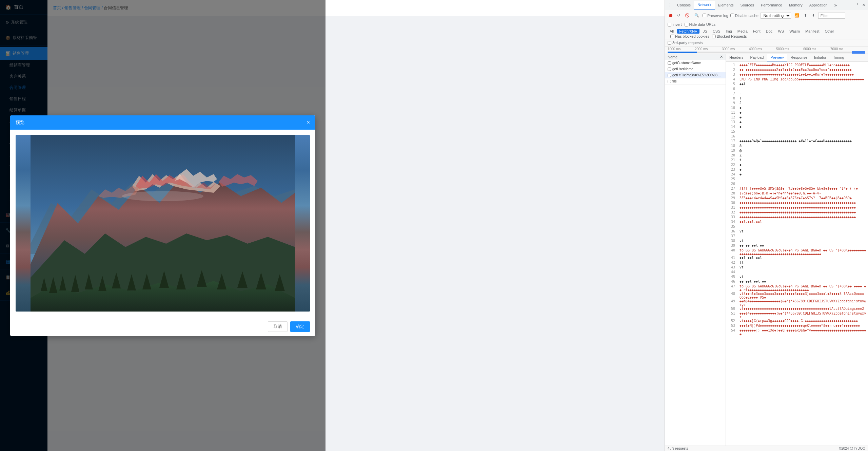 Image resolution: width=868 pixels, height=451 pixels. What do you see at coordinates (797, 16) in the screenshot?
I see `network-conditions-btn: 📶` at bounding box center [797, 16].